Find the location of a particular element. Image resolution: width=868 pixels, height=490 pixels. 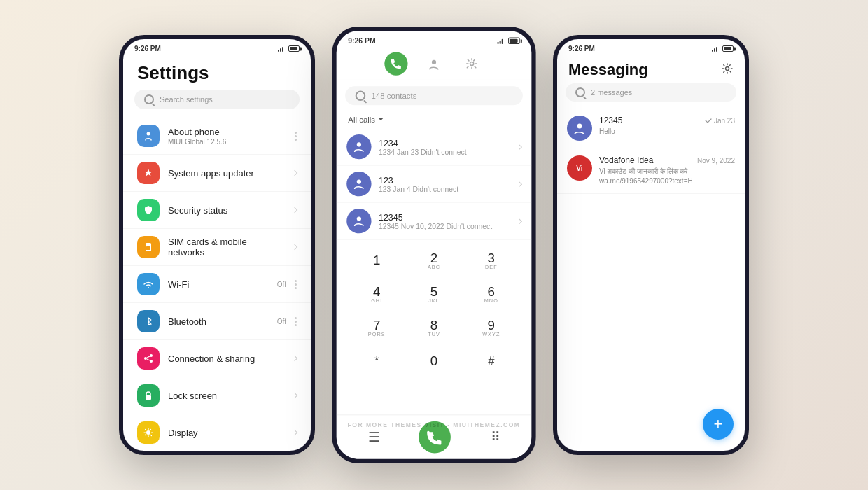

wifi-icon is located at coordinates (148, 284).